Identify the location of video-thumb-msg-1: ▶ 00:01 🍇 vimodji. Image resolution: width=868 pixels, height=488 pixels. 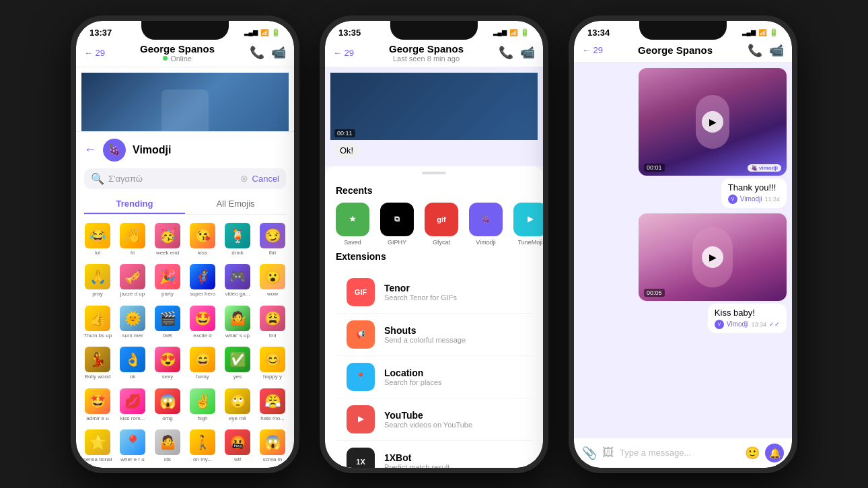
(713, 122).